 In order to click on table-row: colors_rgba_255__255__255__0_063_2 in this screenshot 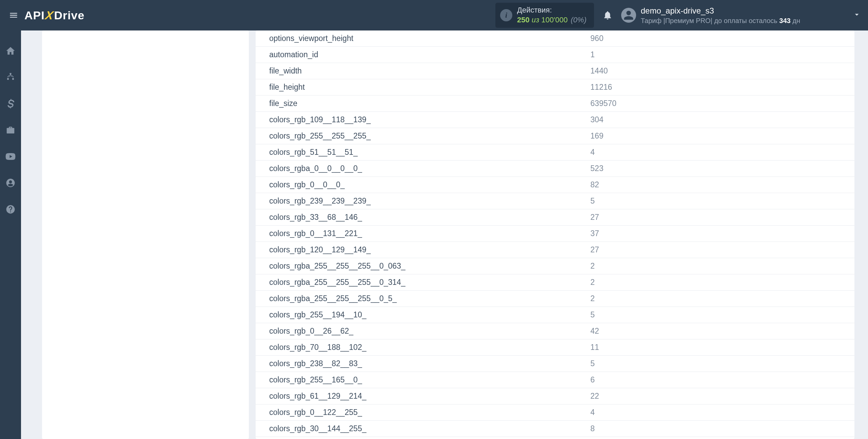, I will do `click(555, 266)`.